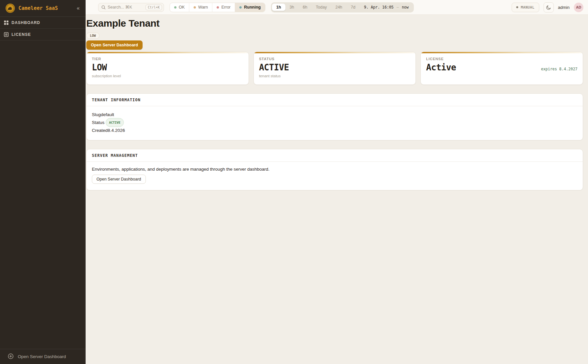 This screenshot has height=364, width=588. I want to click on search-icon, so click(103, 7).